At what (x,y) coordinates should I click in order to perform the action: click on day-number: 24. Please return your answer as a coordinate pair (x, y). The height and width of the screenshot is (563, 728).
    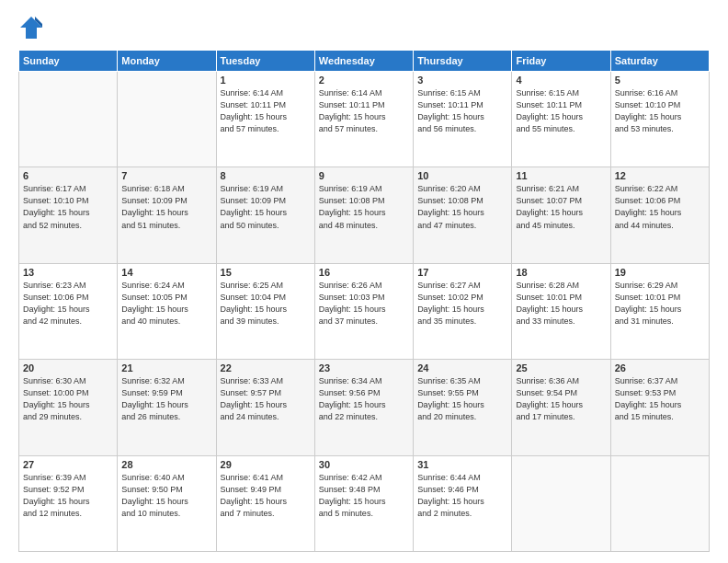
    Looking at the image, I should click on (462, 368).